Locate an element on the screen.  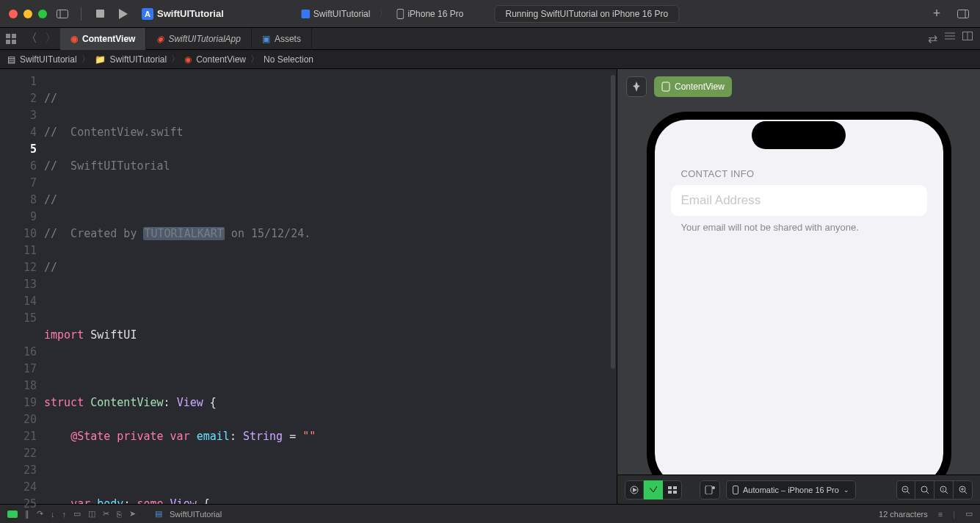
step-over-icon: ↷ is located at coordinates (40, 514).